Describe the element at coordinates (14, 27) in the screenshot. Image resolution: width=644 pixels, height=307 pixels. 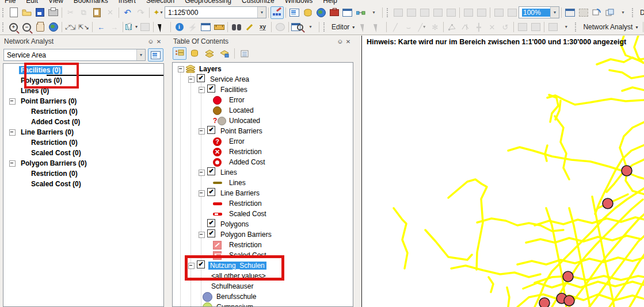
I see `zoom-in-icon: +` at that location.